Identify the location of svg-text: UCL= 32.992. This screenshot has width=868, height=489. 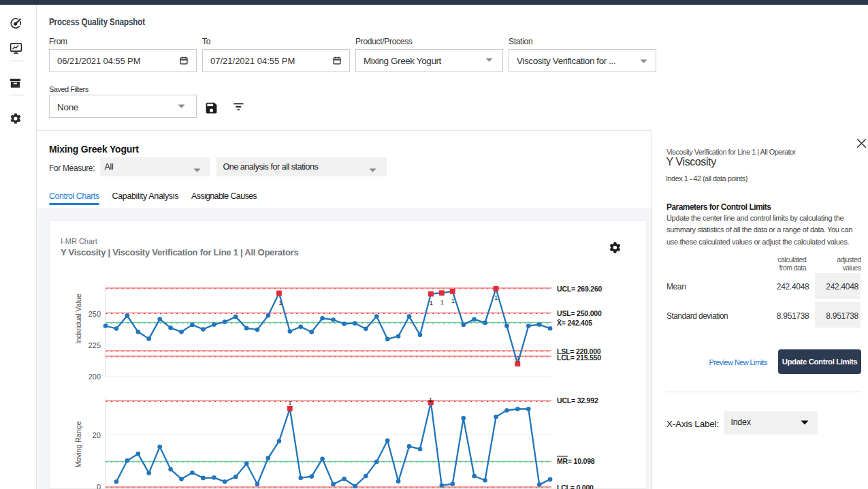
(577, 400).